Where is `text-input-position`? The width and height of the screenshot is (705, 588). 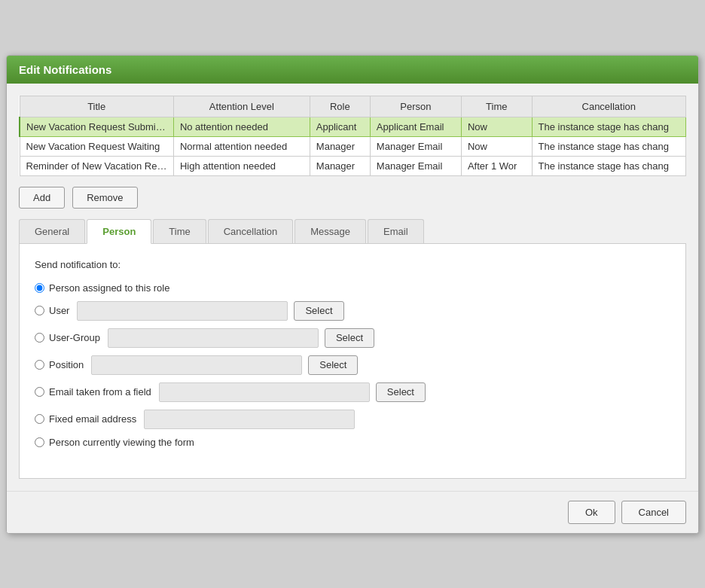
text-input-position is located at coordinates (197, 365).